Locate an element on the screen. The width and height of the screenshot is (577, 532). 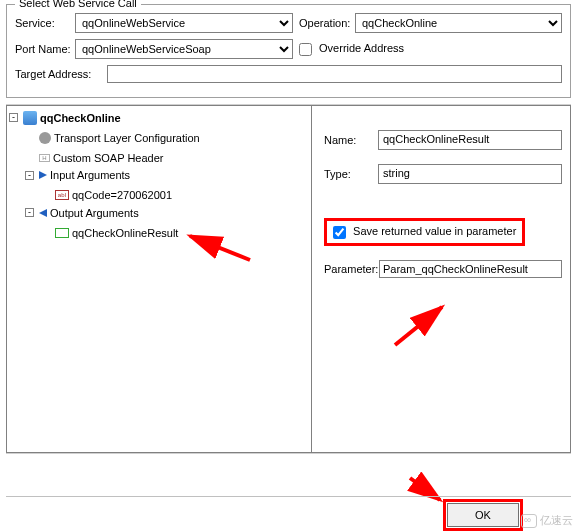
type-value: string is located at coordinates (470, 174).